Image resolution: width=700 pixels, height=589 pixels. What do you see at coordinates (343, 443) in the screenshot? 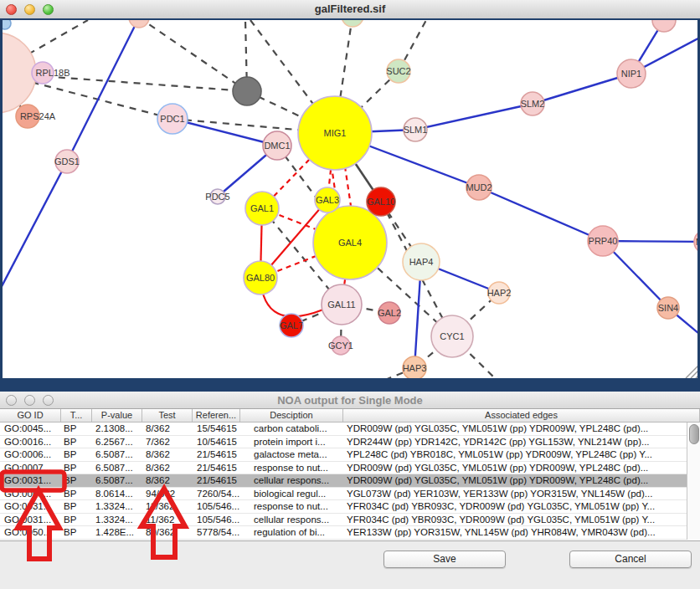
I see `table-row: GO:0016...BP6.2567...7/36210/54615protei…` at bounding box center [343, 443].